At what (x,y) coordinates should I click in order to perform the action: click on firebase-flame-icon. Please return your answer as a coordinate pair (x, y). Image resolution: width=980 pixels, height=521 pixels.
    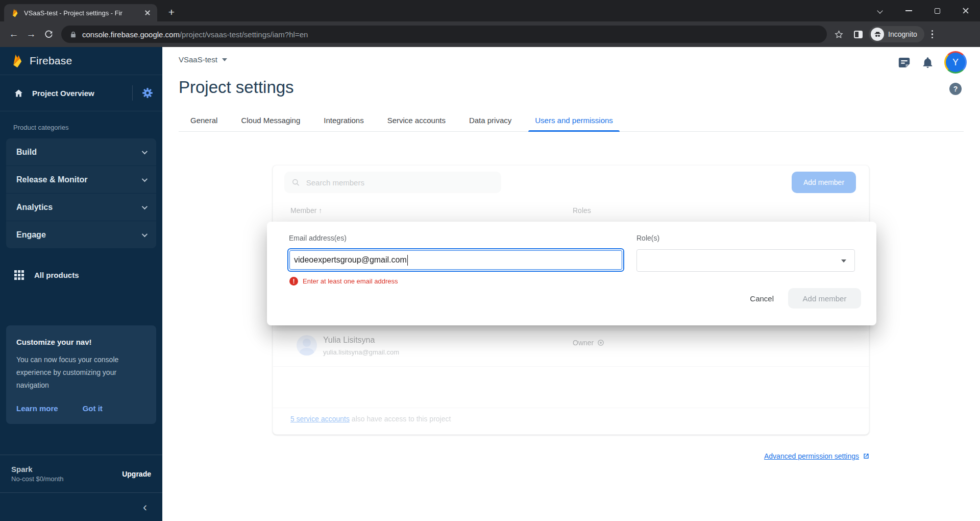
    Looking at the image, I should click on (17, 61).